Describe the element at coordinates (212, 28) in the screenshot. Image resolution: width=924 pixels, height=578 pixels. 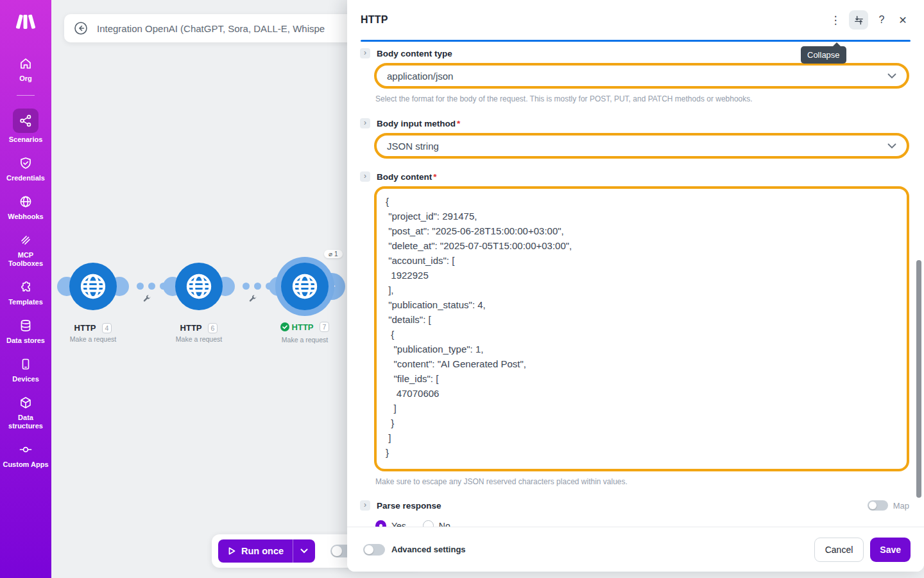
I see `scenario-header-bar: Integration OpenAI (ChatGPT, Sora, DALL-…` at that location.